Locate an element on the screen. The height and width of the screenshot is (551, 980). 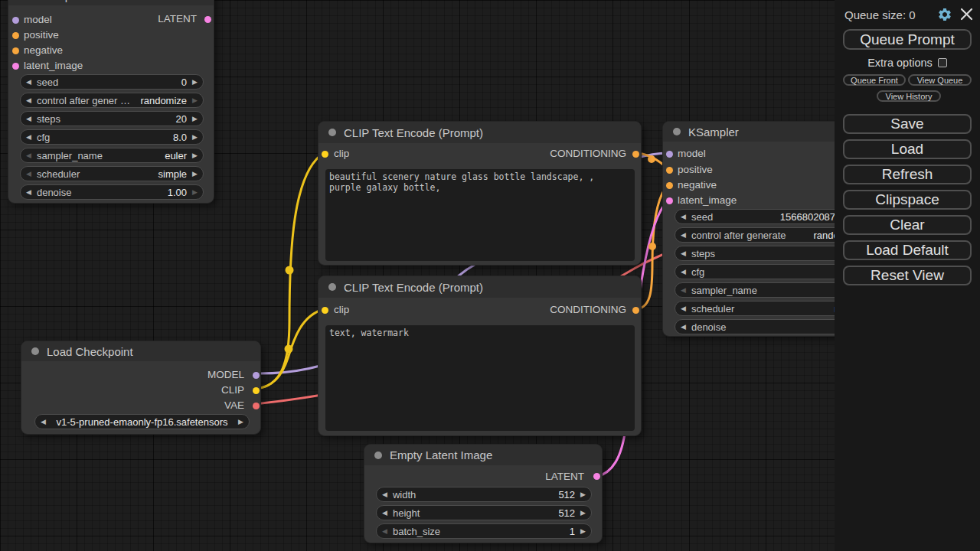
save-button: Save is located at coordinates (907, 124).